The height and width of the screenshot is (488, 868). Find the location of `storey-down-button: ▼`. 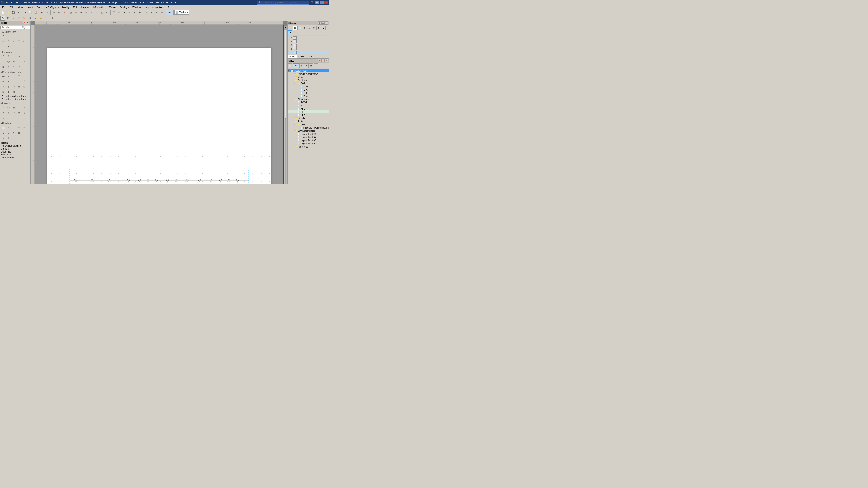

storey-down-button: ▼ is located at coordinates (290, 33).